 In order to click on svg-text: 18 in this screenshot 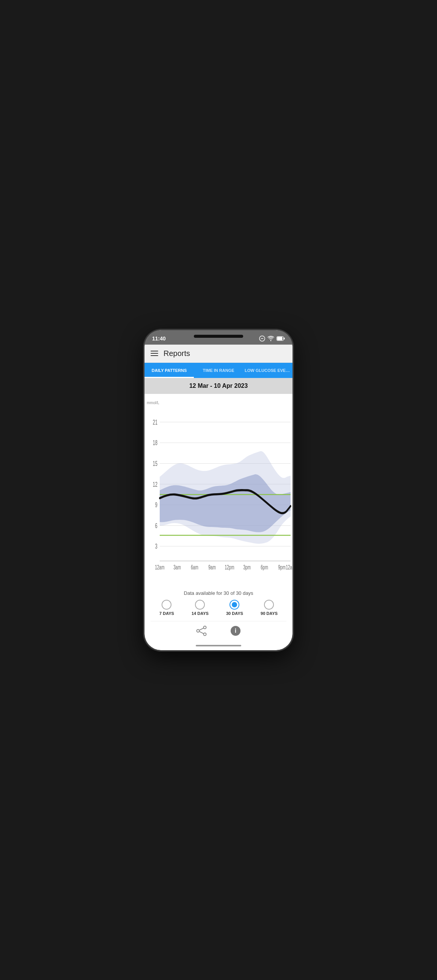, I will do `click(155, 443)`.